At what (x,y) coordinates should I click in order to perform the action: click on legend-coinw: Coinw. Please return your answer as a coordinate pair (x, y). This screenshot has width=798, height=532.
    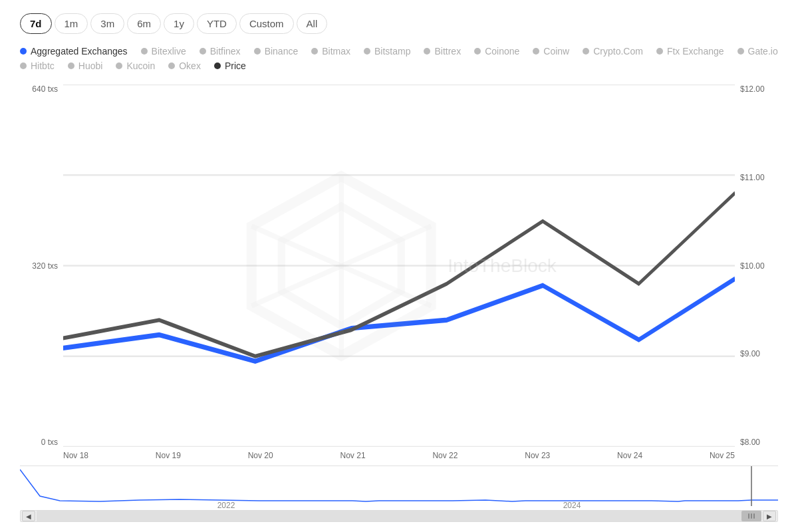
    Looking at the image, I should click on (551, 51).